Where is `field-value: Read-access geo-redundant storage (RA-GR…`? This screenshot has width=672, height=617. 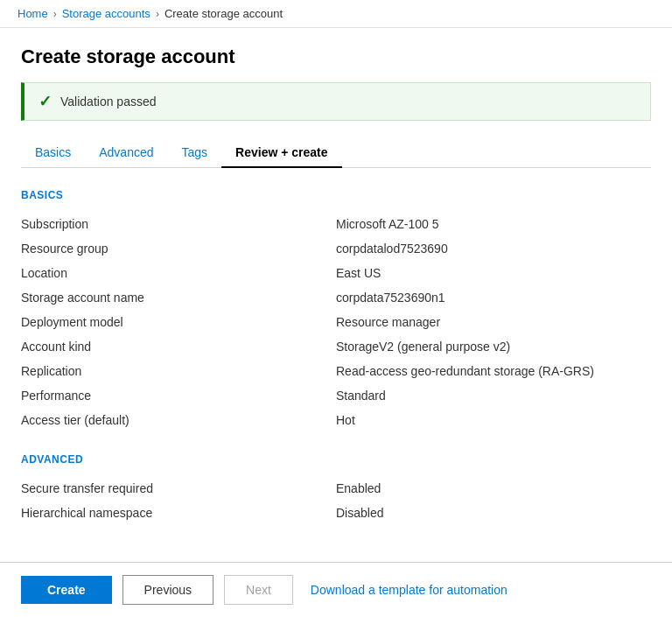
field-value: Read-access geo-redundant storage (RA-GR… is located at coordinates (494, 371).